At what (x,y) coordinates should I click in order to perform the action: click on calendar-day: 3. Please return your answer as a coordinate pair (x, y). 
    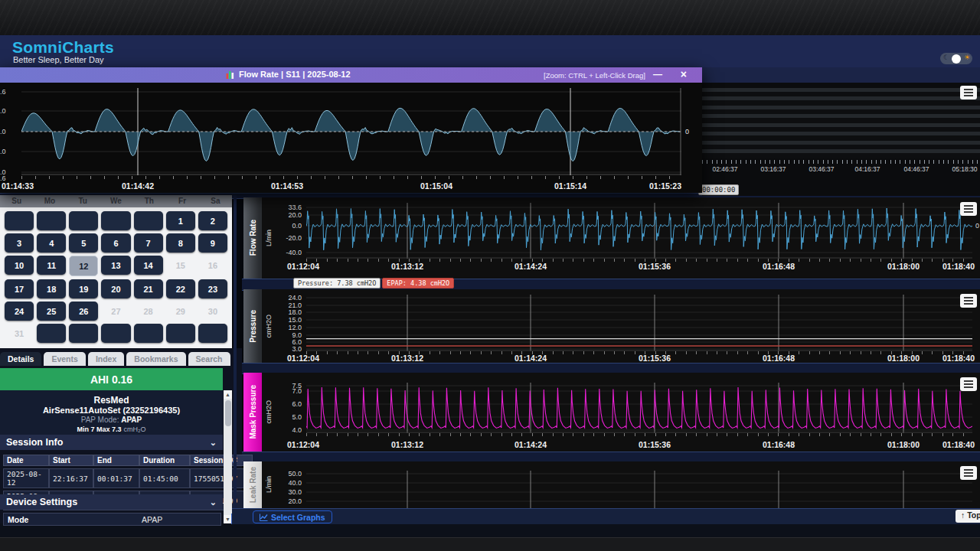
    Looking at the image, I should click on (19, 243).